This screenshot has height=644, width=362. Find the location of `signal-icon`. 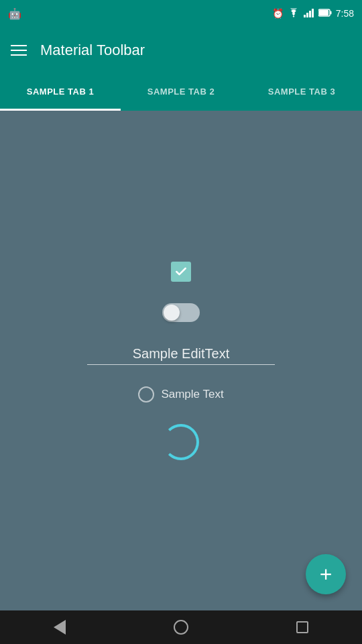

signal-icon is located at coordinates (309, 13).